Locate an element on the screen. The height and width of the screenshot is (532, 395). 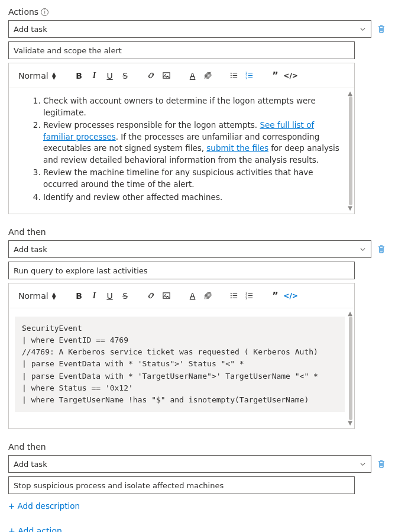
submit-files-link: submit the files is located at coordinates (238, 148).